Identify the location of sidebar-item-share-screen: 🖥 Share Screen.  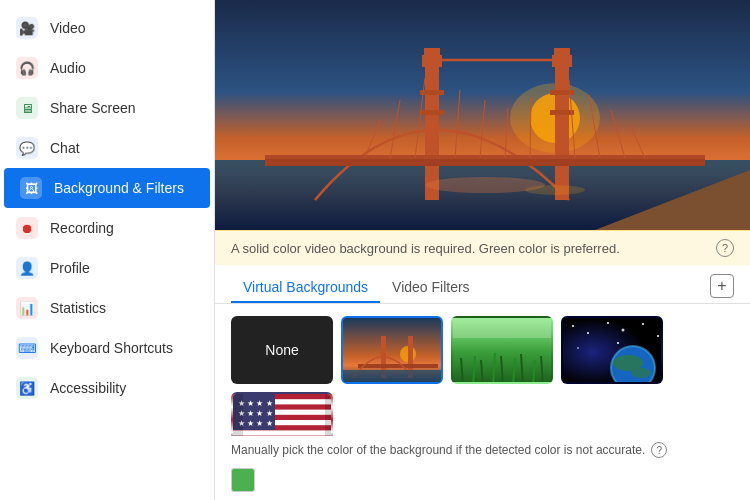
(107, 108).